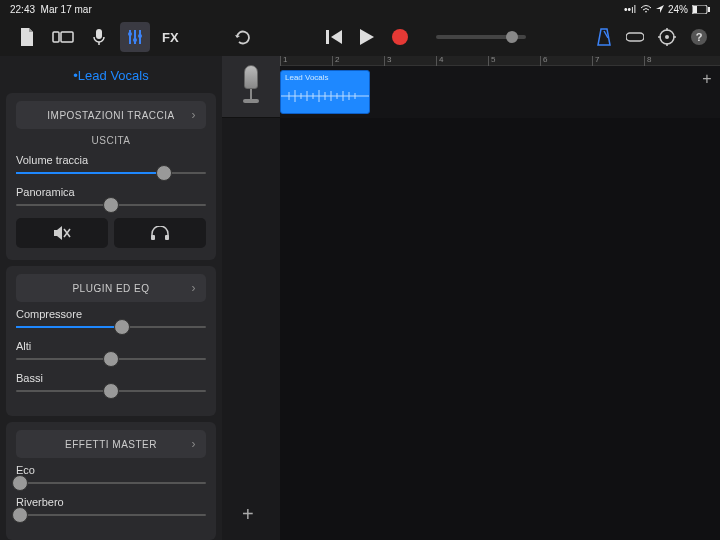  Describe the element at coordinates (111, 205) in the screenshot. I see `pan-slider` at that location.